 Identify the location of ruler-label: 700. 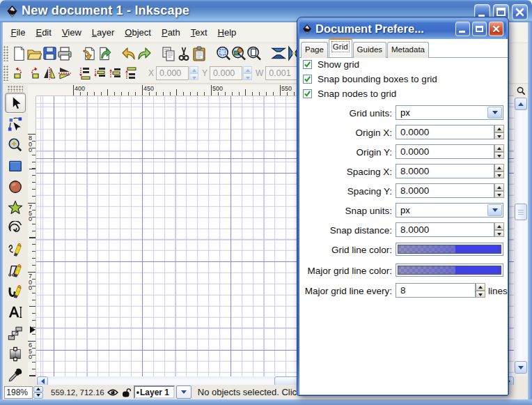
(31, 282).